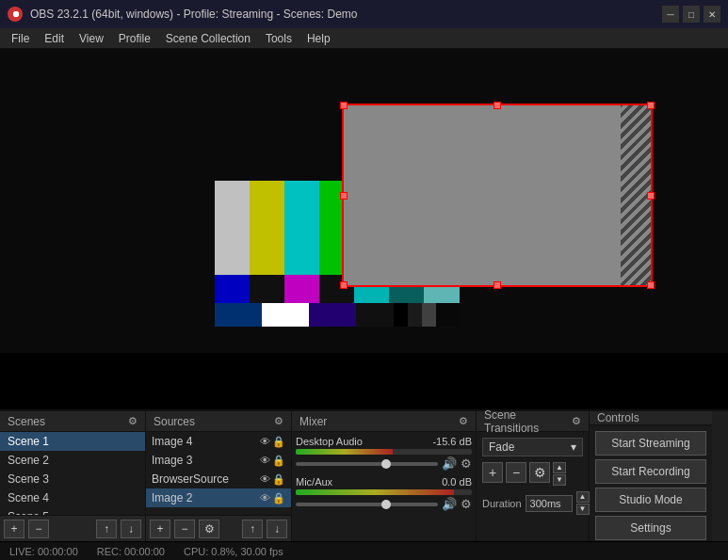  What do you see at coordinates (493, 472) in the screenshot?
I see `transition-add-button: +` at bounding box center [493, 472].